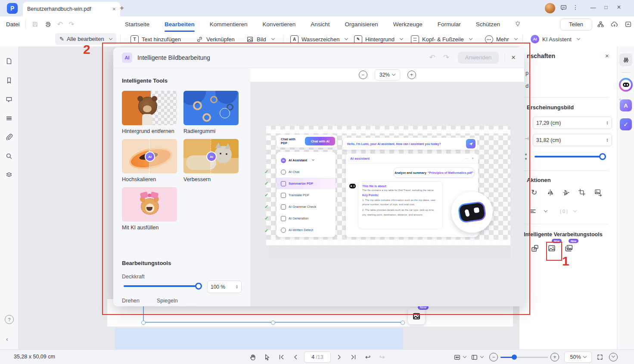 The image size is (634, 364). I want to click on bookmarks-icon, so click(9, 80).